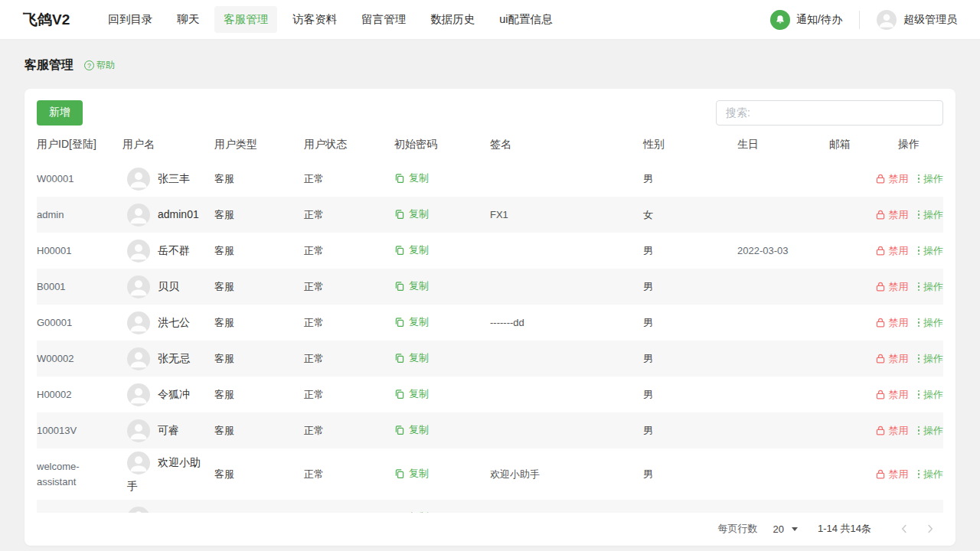  I want to click on page-header: 客服管理 ? 帮助, so click(490, 66).